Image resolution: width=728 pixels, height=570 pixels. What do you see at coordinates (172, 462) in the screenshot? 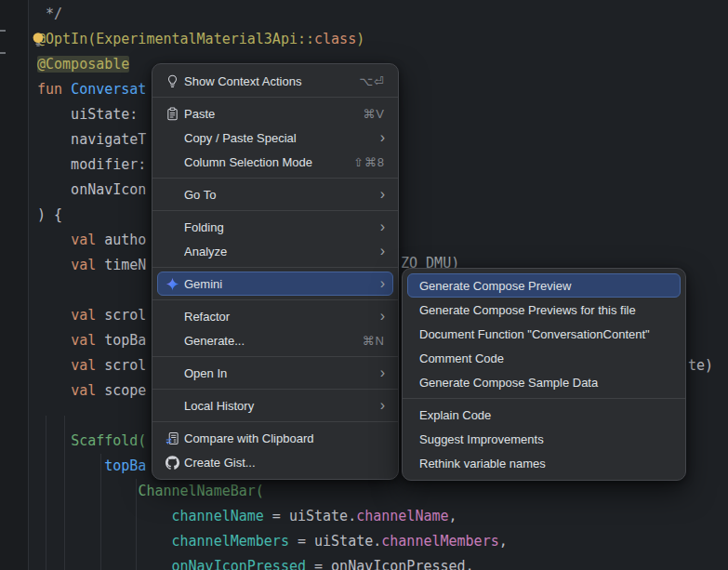
I see `github-icon` at bounding box center [172, 462].